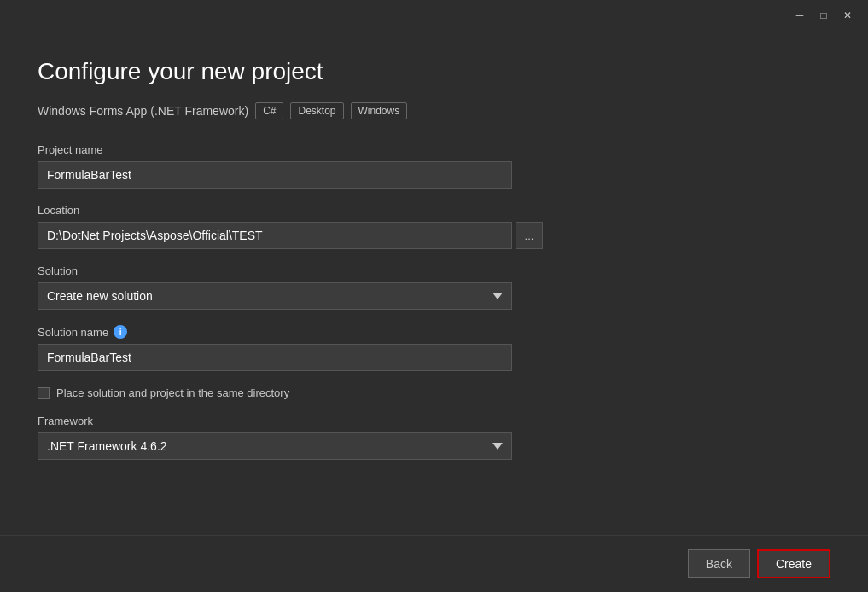  What do you see at coordinates (529, 235) in the screenshot?
I see `browse-button: ...` at bounding box center [529, 235].